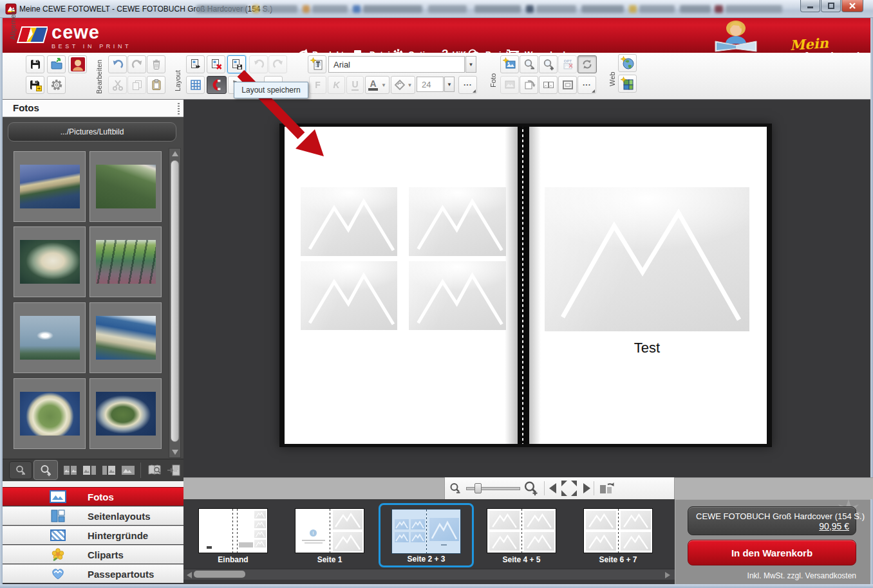 This screenshot has height=588, width=873. What do you see at coordinates (772, 553) in the screenshot?
I see `add-to-cart-button: In den Warenkorb` at bounding box center [772, 553].